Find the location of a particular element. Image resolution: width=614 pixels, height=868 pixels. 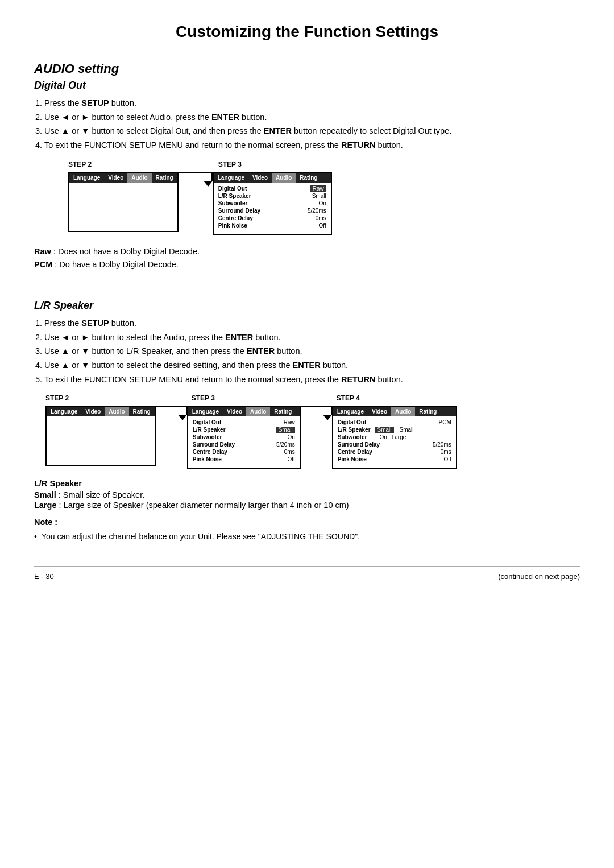

step-2: Use ◄ or ► button to select Audio, press… is located at coordinates (312, 117).